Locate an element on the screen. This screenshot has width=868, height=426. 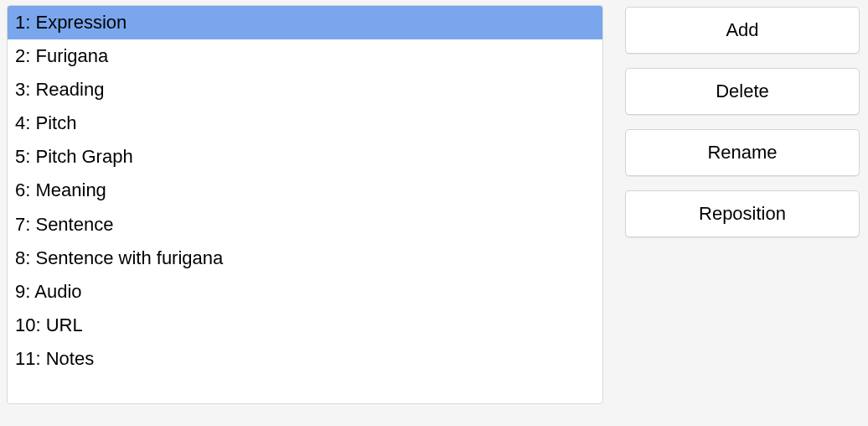
list-item: 10: URL is located at coordinates (305, 325).